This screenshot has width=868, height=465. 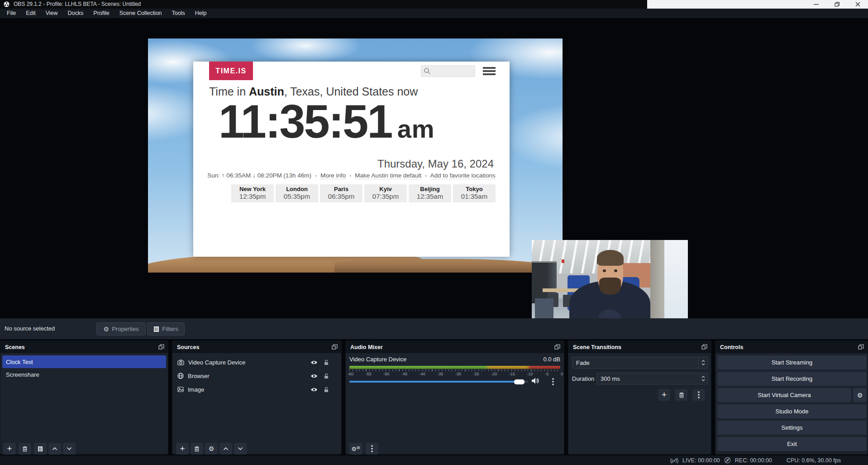 What do you see at coordinates (121, 329) in the screenshot?
I see `properties-button: ⚙ Properties` at bounding box center [121, 329].